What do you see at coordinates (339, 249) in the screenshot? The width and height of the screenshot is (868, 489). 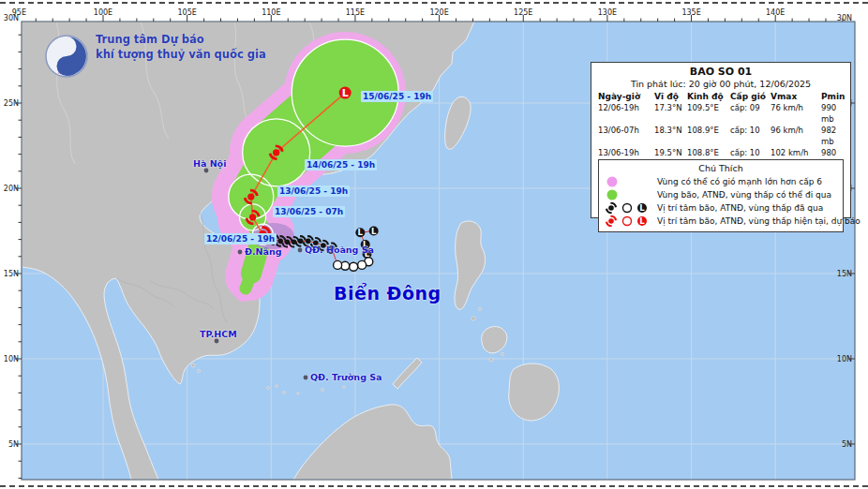 I see `place-label: QĐ. Hoàng Sa` at bounding box center [339, 249].